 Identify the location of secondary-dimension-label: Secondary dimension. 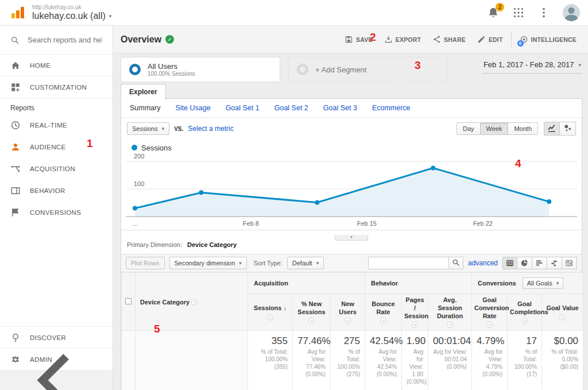
(205, 263).